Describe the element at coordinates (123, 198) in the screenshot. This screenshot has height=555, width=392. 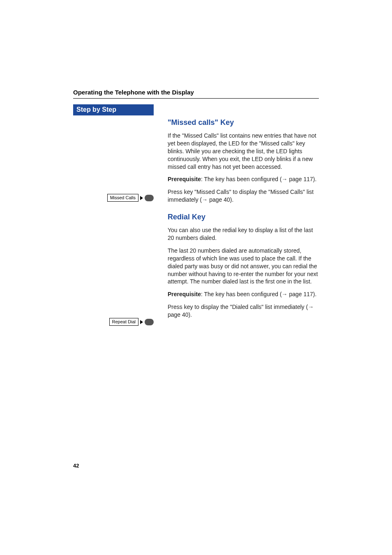
I see `phone-key-label: Missed Calls` at that location.